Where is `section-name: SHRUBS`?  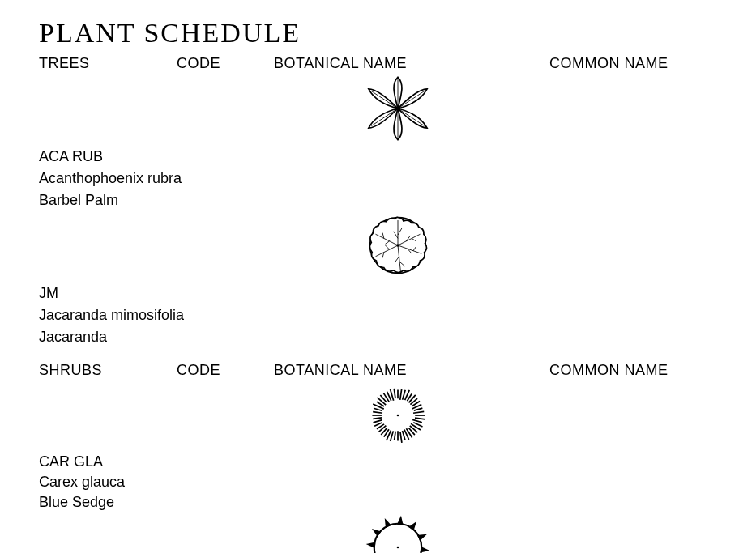
section-name: SHRUBS is located at coordinates (108, 368).